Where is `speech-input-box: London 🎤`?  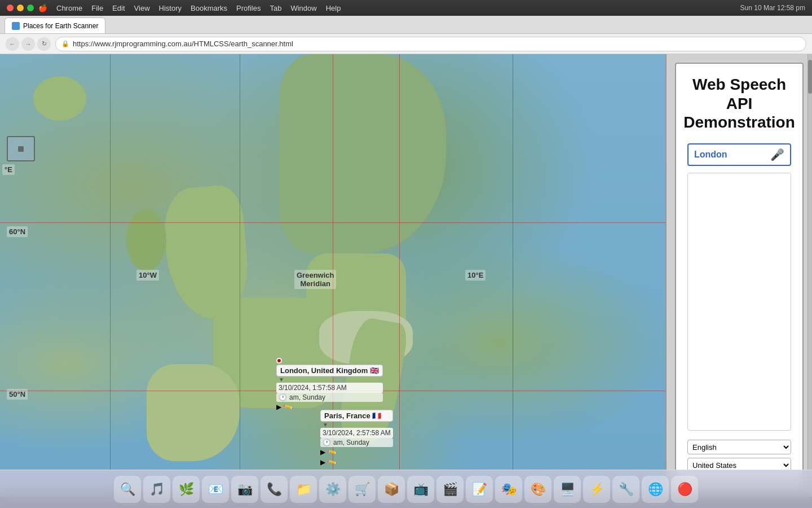
speech-input-box: London 🎤 is located at coordinates (739, 155).